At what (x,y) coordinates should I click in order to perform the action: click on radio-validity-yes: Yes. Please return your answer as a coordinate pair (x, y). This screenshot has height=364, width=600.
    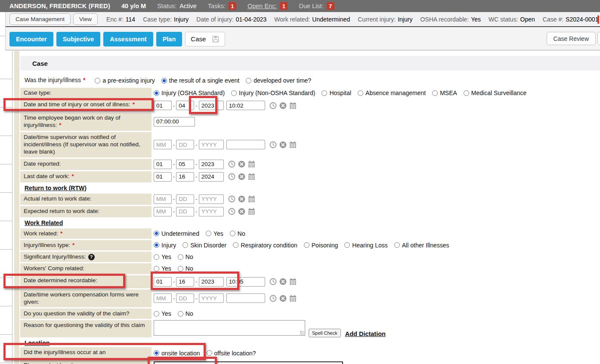
    Looking at the image, I should click on (163, 314).